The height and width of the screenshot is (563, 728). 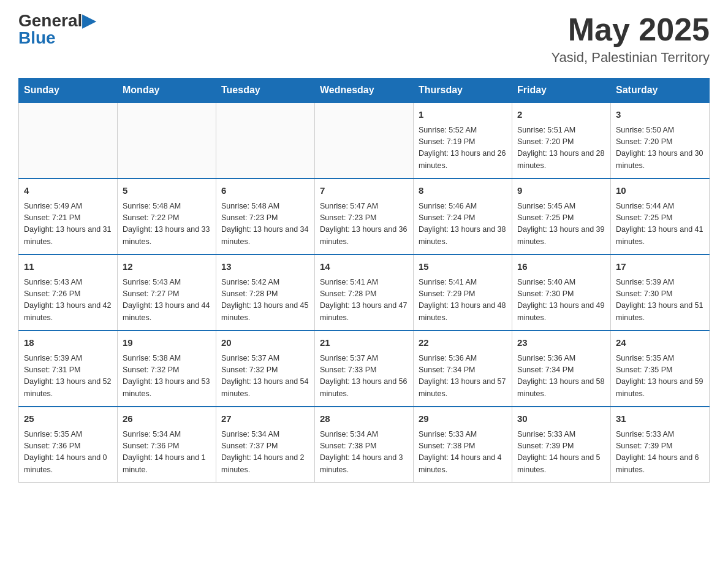 I want to click on day-number: 21, so click(x=364, y=343).